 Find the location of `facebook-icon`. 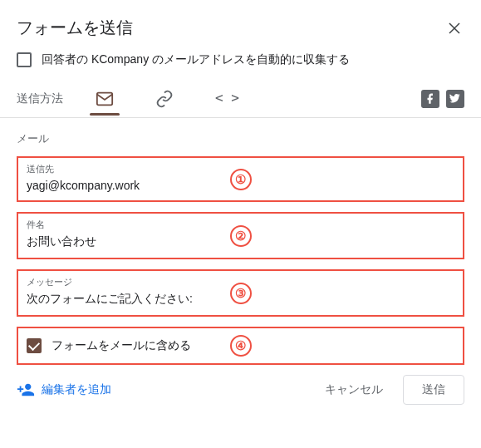

facebook-icon is located at coordinates (430, 99).